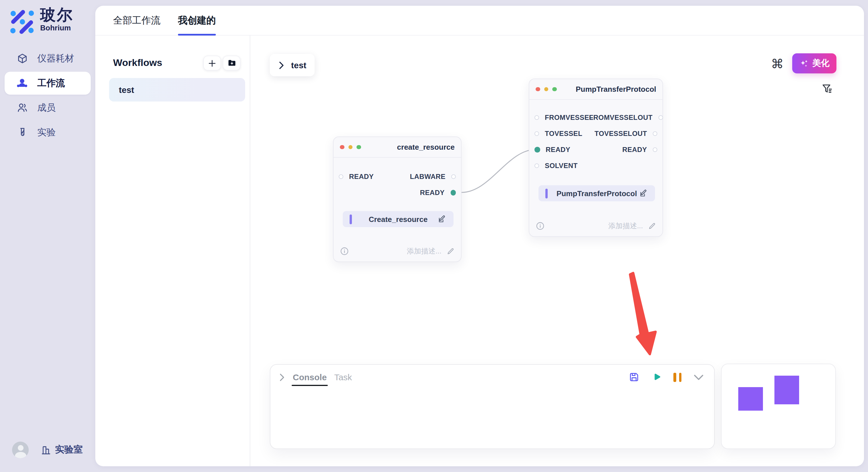 This screenshot has height=472, width=868. I want to click on brand-name-en: Bohrium, so click(57, 28).